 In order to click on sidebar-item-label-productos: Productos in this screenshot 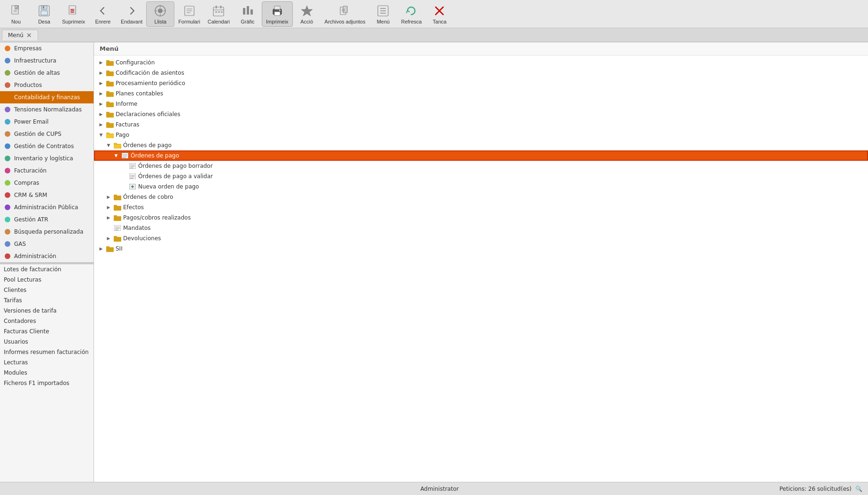, I will do `click(28, 85)`.